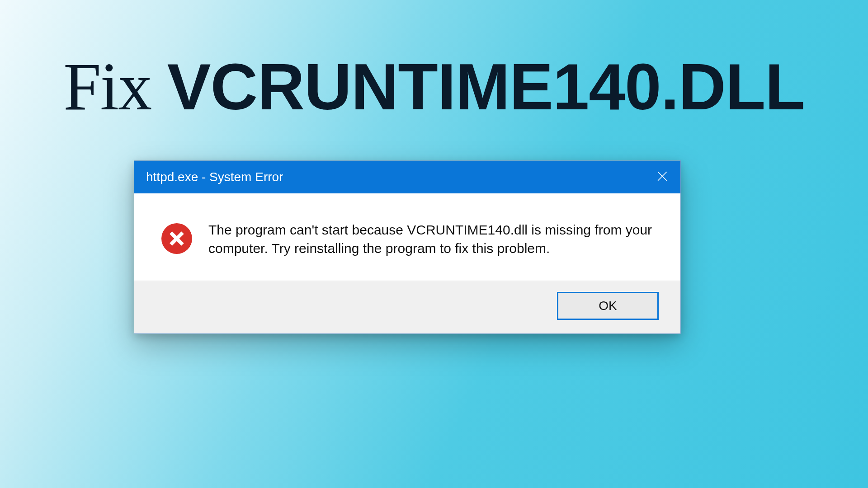  Describe the element at coordinates (662, 177) in the screenshot. I see `close-button` at that location.